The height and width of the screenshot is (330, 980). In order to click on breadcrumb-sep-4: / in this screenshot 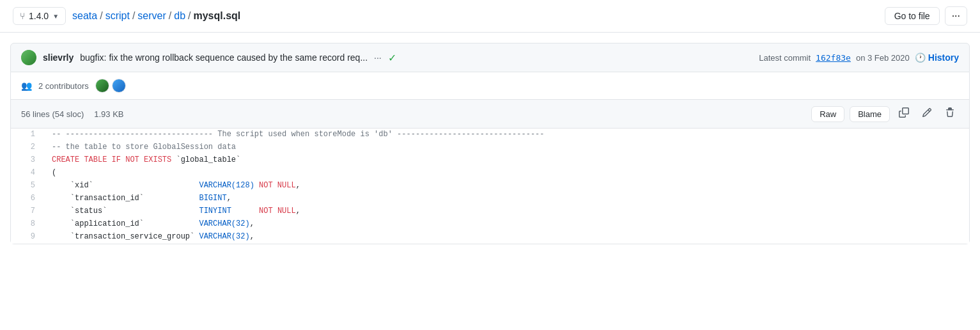, I will do `click(189, 16)`.